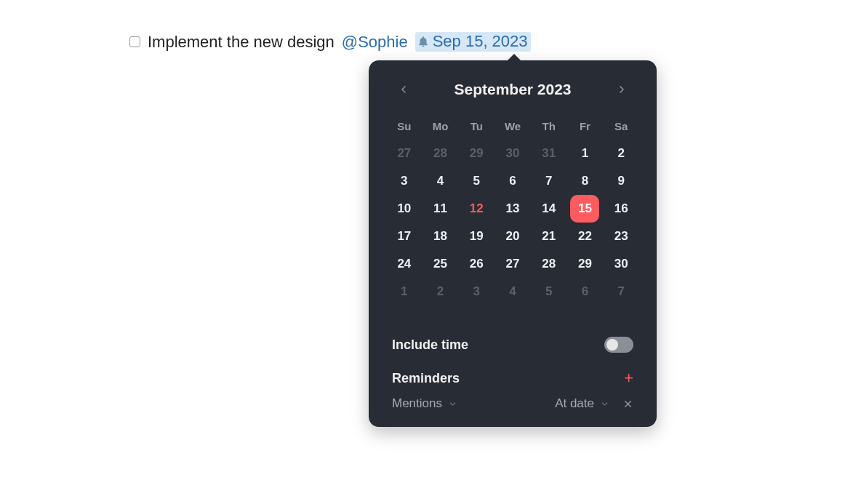 This screenshot has height=504, width=861. Describe the element at coordinates (513, 236) in the screenshot. I see `calendar-week-row: 17181920212223` at that location.